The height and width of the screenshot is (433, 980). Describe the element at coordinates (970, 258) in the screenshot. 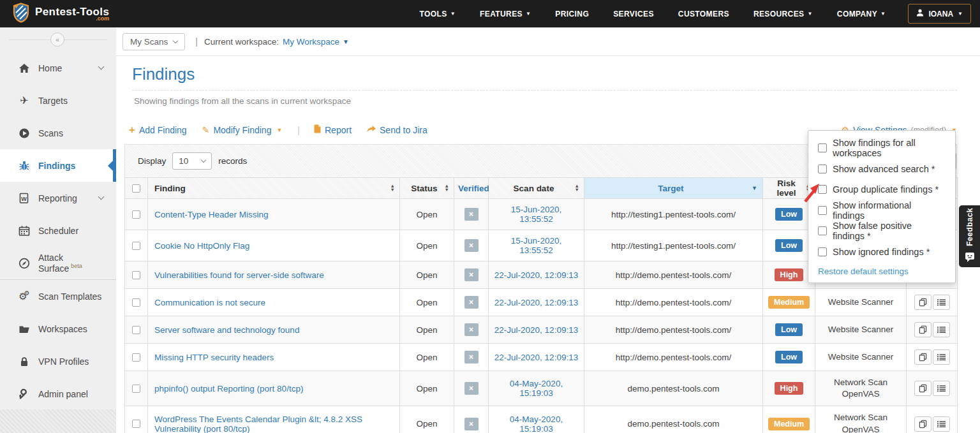

I see `speech-bubble-icon` at that location.